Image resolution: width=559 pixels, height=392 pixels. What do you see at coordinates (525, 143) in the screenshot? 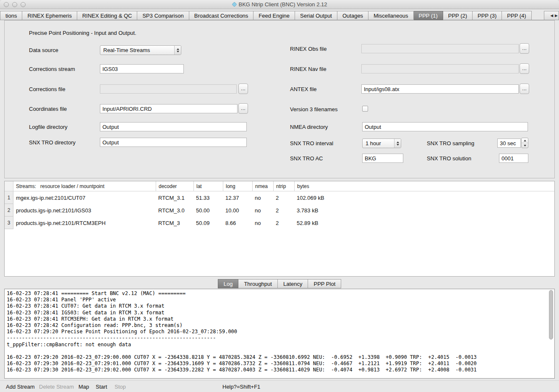
I see `snx-tro-sampling-stepper` at bounding box center [525, 143].